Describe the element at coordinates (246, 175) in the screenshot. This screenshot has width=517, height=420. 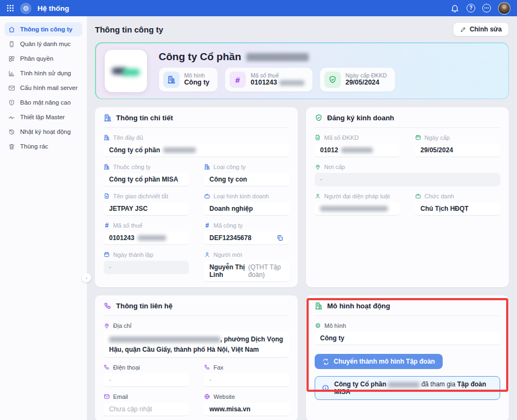
I see `field-company-type: Loại công ty Công ty con` at that location.